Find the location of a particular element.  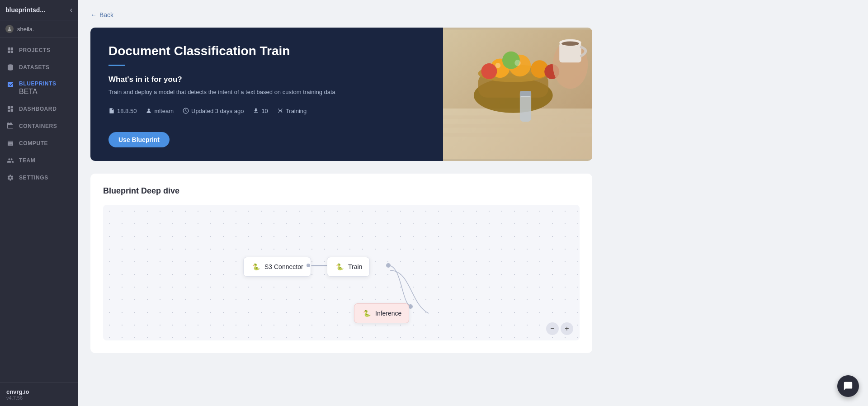

author-value: mlteam is located at coordinates (164, 111).